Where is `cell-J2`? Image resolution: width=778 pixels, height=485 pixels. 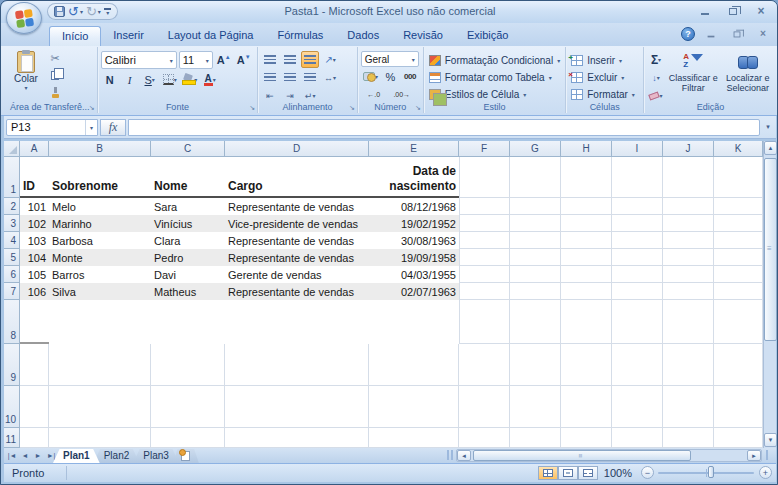
cell-J2 is located at coordinates (688, 206).